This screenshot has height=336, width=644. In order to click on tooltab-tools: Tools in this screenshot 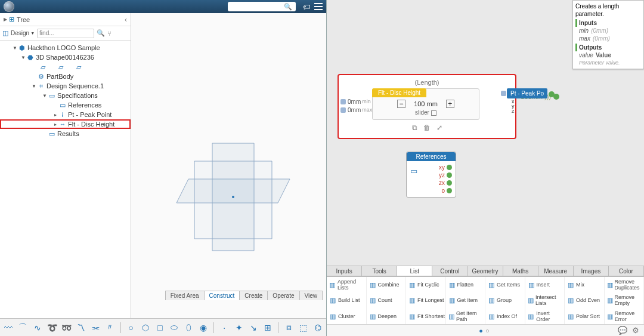, I will do `click(379, 271)`.